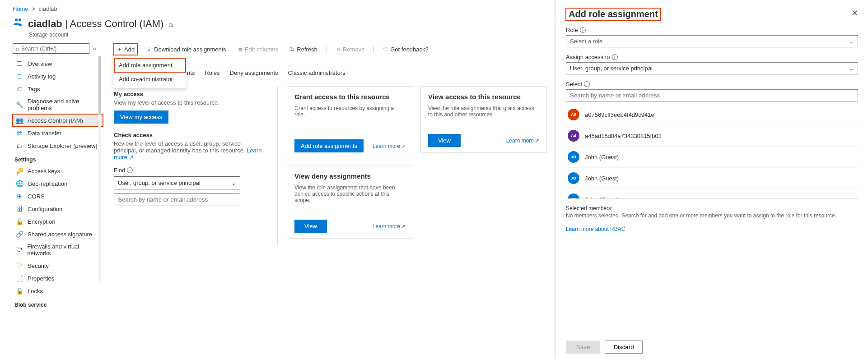 Image resolution: width=868 pixels, height=359 pixels. Describe the element at coordinates (64, 105) in the screenshot. I see `menu-label: Diagnose and solve problems` at that location.